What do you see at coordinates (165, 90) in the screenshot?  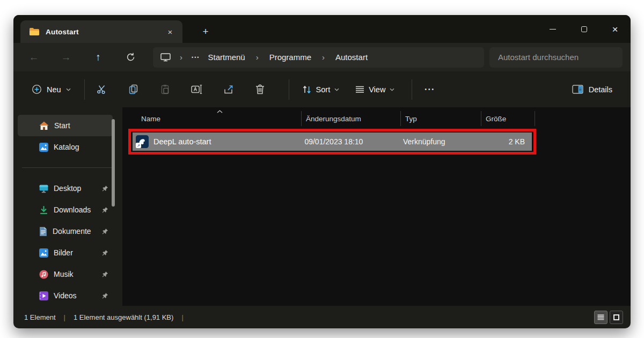 I see `paste-button` at bounding box center [165, 90].